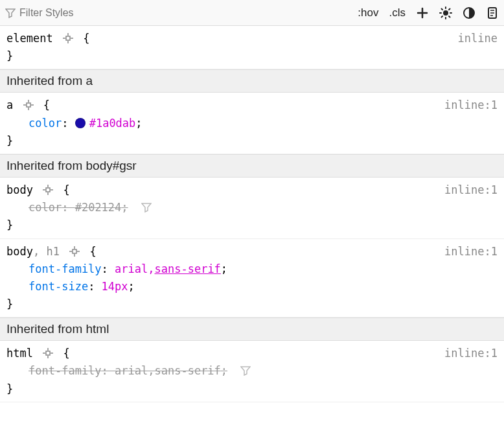 The image size is (504, 427). What do you see at coordinates (52, 251) in the screenshot?
I see `selector-unmatched: h1` at bounding box center [52, 251].